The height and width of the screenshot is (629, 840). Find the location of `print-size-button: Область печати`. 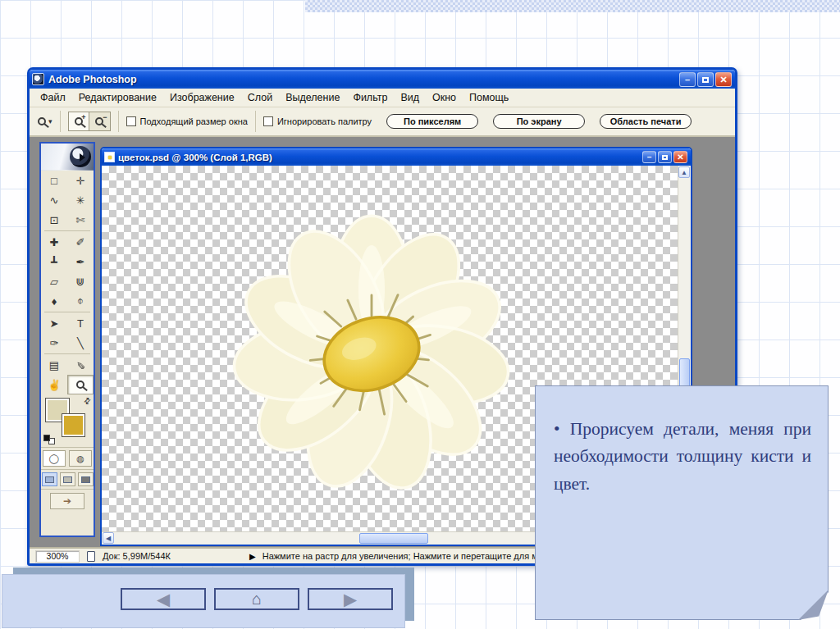

print-size-button: Область печати is located at coordinates (646, 121).